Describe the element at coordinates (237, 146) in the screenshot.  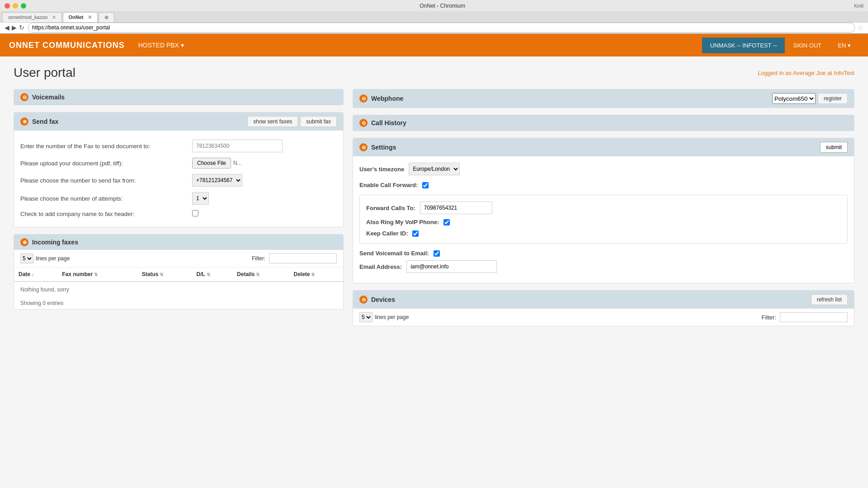
I see `fax-number-input` at that location.